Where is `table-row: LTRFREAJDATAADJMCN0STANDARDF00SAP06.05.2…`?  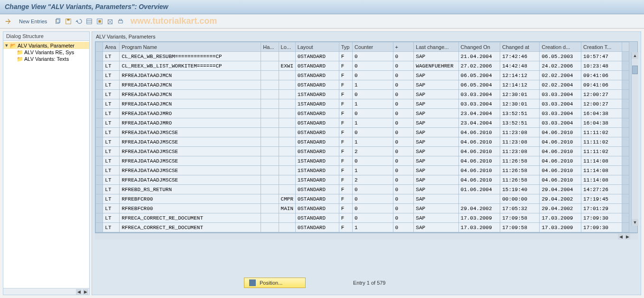
table-row: LTRFREAJDATAADJMCN0STANDARDF00SAP06.05.2… is located at coordinates (363, 76).